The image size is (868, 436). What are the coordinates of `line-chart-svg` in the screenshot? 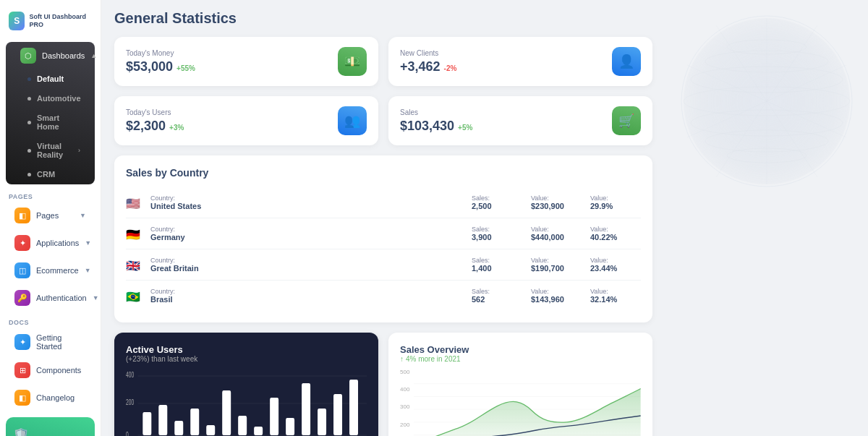 It's located at (527, 402).